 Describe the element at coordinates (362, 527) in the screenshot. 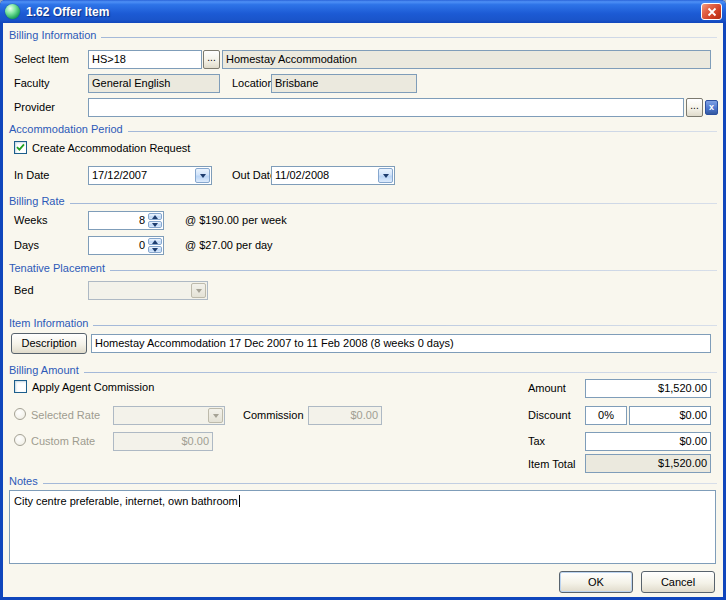

I see `notes-textarea: City centre preferable, internet, own ba…` at that location.